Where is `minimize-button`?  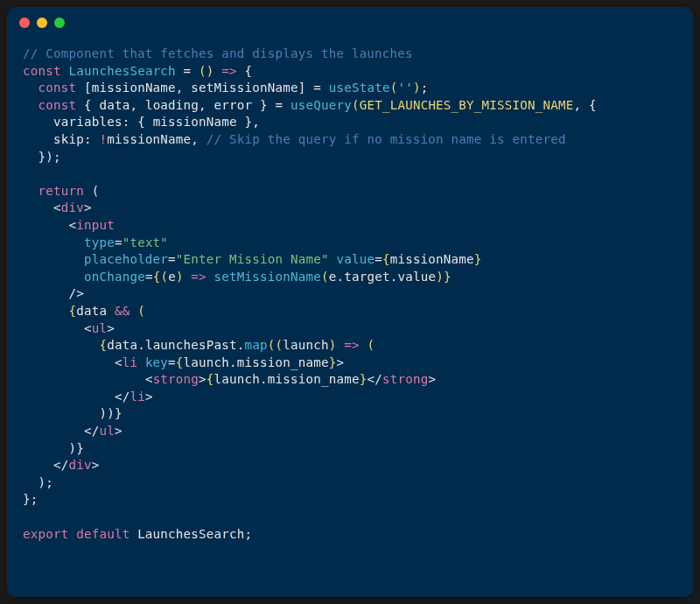 minimize-button is located at coordinates (42, 23).